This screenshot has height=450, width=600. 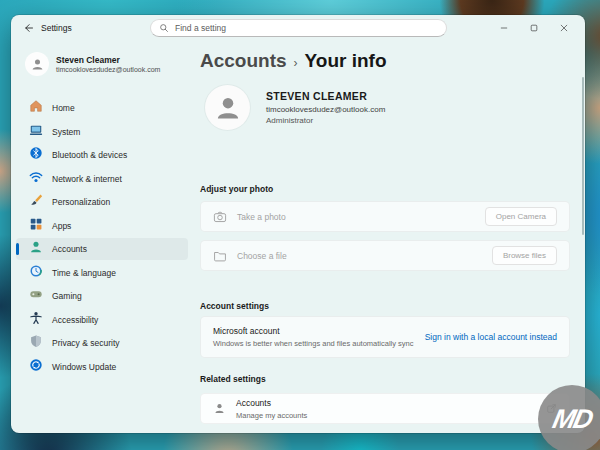 I want to click on folder-icon, so click(x=220, y=256).